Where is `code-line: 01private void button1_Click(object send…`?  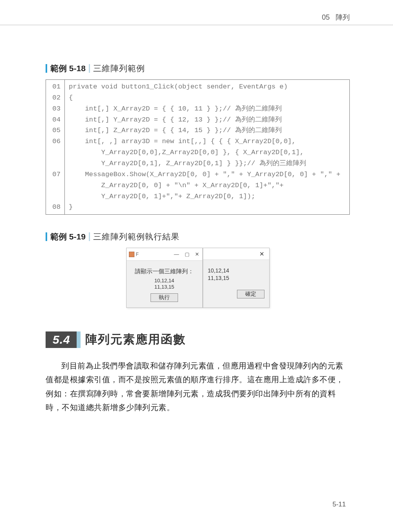
code-line: 01private void button1_Click(object send… is located at coordinates (198, 86).